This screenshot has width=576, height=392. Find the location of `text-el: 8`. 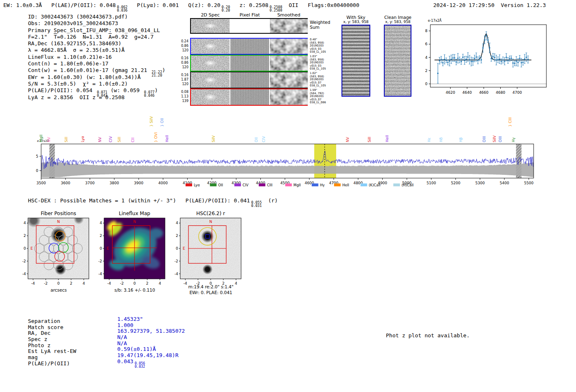

text-el: 8 is located at coordinates (426, 31).